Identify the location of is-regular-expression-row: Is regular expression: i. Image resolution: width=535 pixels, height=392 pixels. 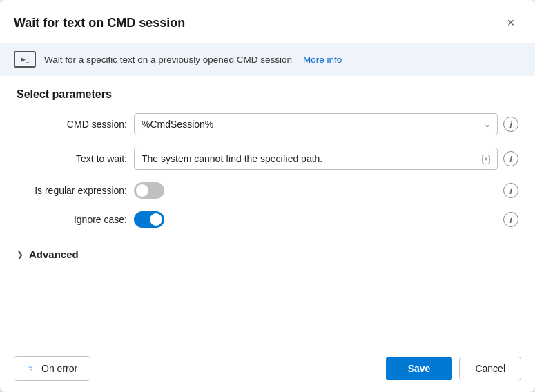
(268, 190).